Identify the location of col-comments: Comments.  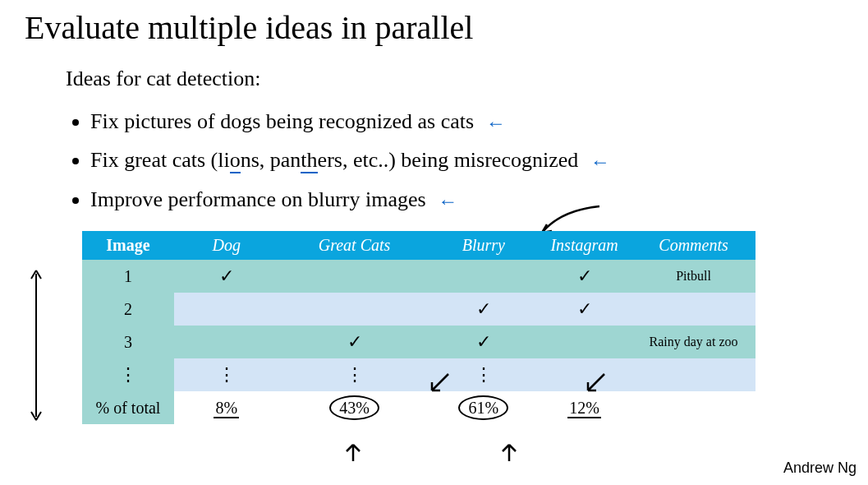
(693, 245).